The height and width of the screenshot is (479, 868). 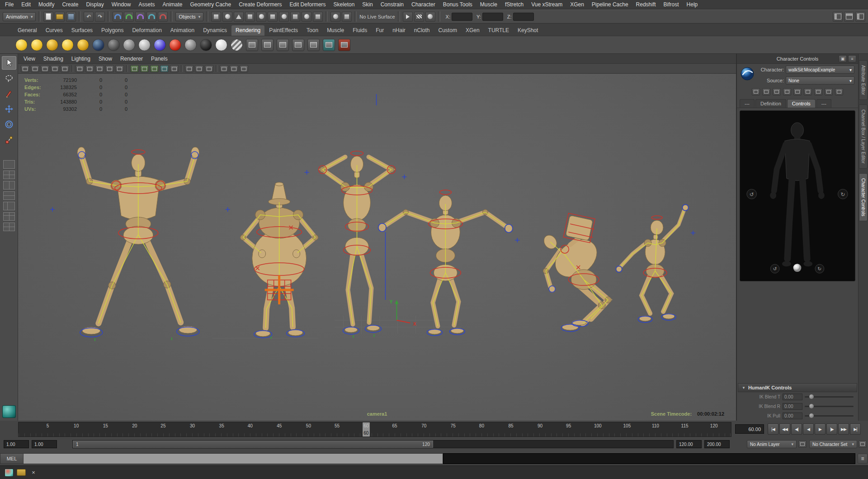 What do you see at coordinates (855, 429) in the screenshot?
I see `go-to-end-button: ▶|` at bounding box center [855, 429].